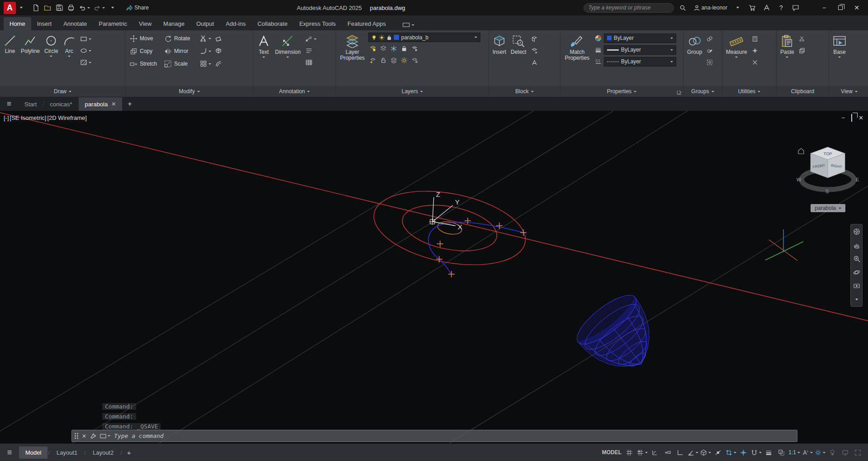 Image resolution: width=868 pixels, height=461 pixels. What do you see at coordinates (731, 452) in the screenshot?
I see `object-snap-toggle-icon` at bounding box center [731, 452].